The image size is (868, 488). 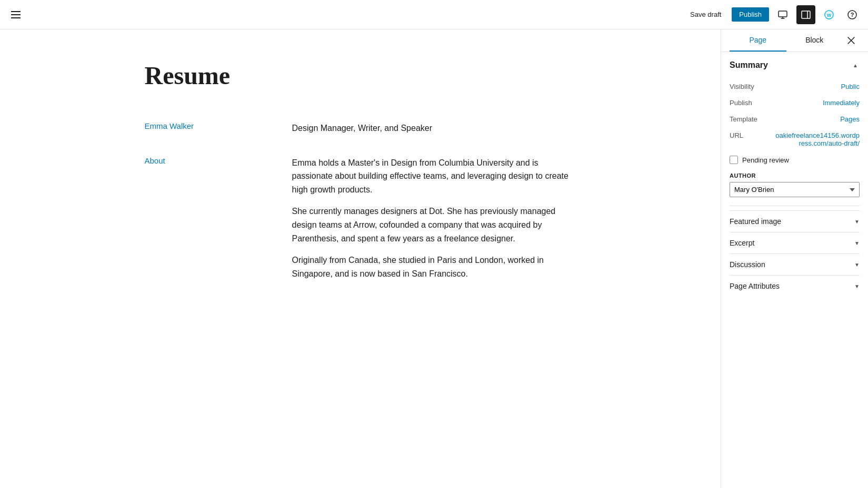 I want to click on url-value: oakiefreelance14156.wordpress.com/auto-d…, so click(x=817, y=139).